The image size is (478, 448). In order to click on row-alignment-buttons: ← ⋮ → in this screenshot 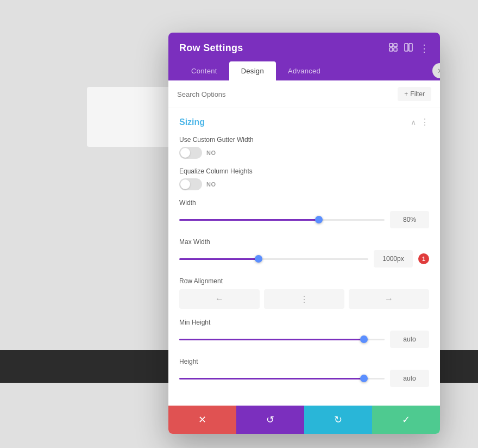, I will do `click(304, 299)`.